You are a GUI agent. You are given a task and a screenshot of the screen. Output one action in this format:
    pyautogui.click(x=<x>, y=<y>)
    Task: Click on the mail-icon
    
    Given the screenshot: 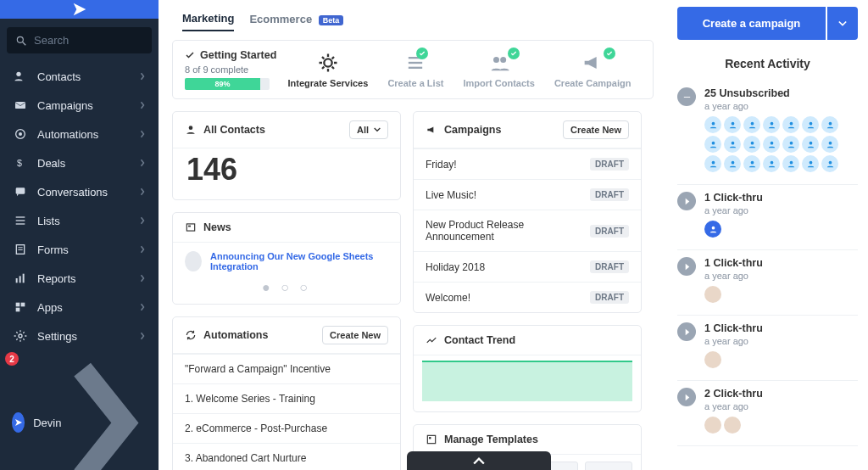 What is the action you would take?
    pyautogui.click(x=20, y=105)
    